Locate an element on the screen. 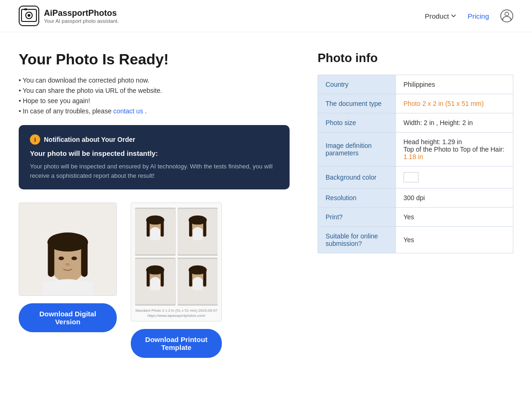 This screenshot has width=532, height=398. nav-pricing: Pricing is located at coordinates (478, 16).